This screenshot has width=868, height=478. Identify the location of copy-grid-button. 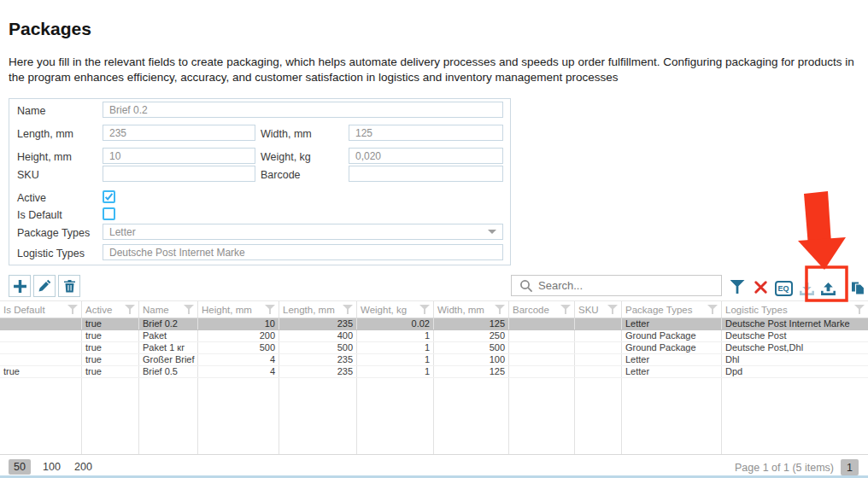
(858, 288).